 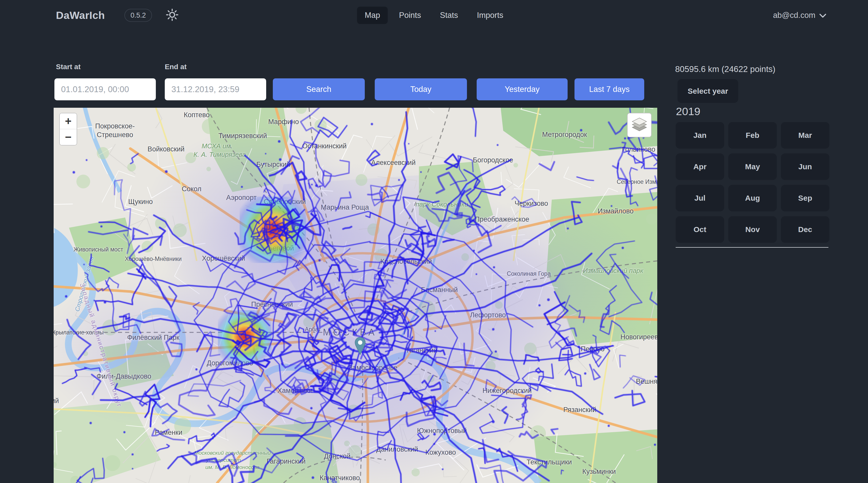 What do you see at coordinates (216, 90) in the screenshot?
I see `end-date-input` at bounding box center [216, 90].